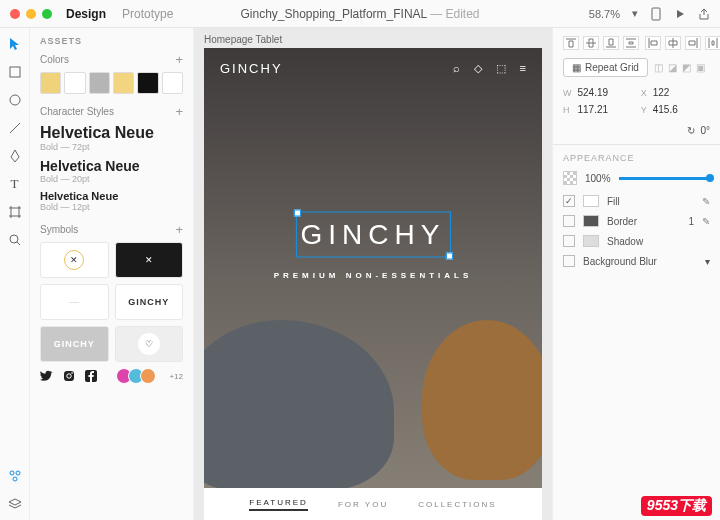 This screenshot has width=720, height=520. What do you see at coordinates (91, 376) in the screenshot?
I see `facebook-icon` at bounding box center [91, 376].